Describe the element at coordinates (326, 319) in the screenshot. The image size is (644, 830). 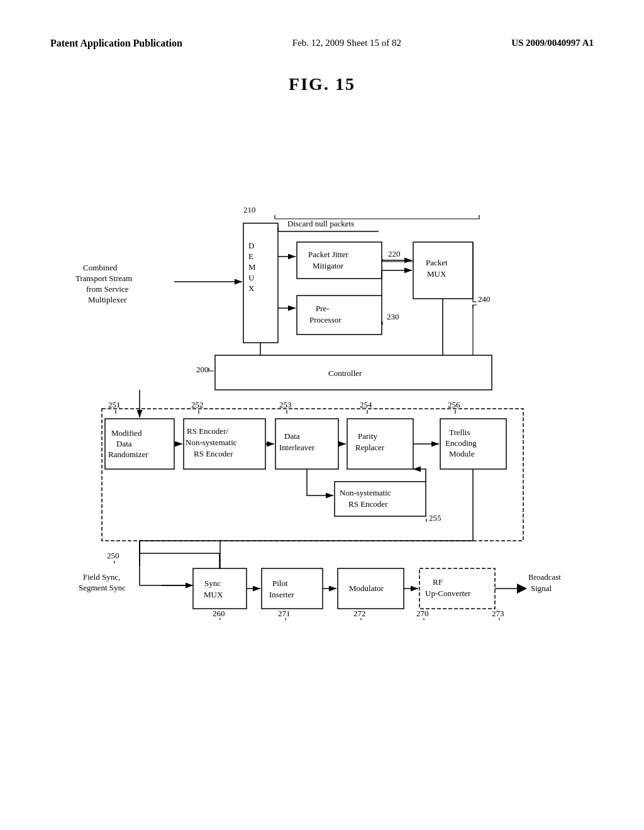
I see `pre-processor-label2: Processor` at that location.